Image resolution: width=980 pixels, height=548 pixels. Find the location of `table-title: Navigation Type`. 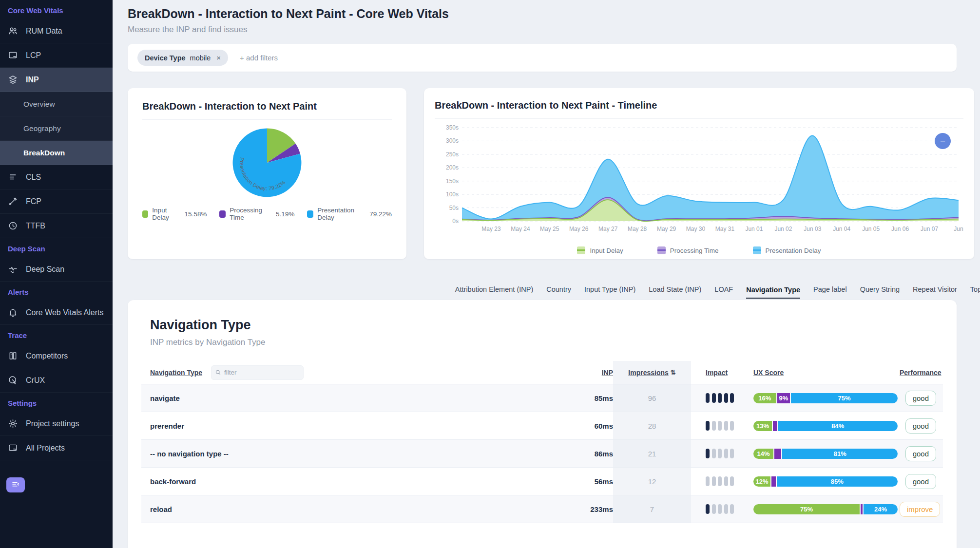

table-title: Navigation Type is located at coordinates (542, 325).